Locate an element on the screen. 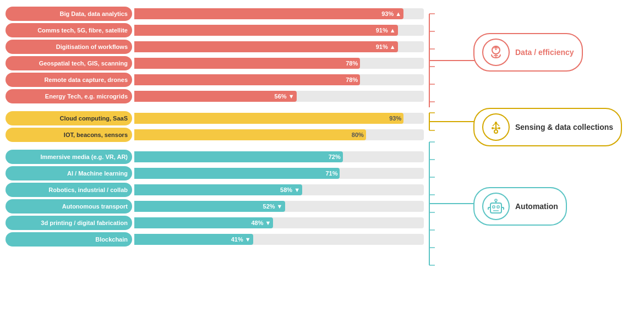 This screenshot has width=644, height=312. bar-label: IOT, beacons, sensors is located at coordinates (69, 135).